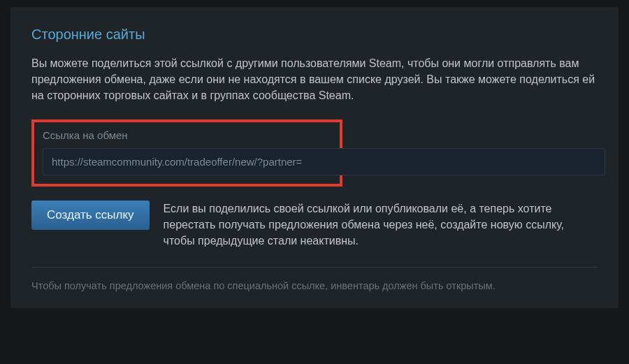 Image resolution: width=629 pixels, height=364 pixels. I want to click on trade-url-label: Ссылка на обмен, so click(187, 136).